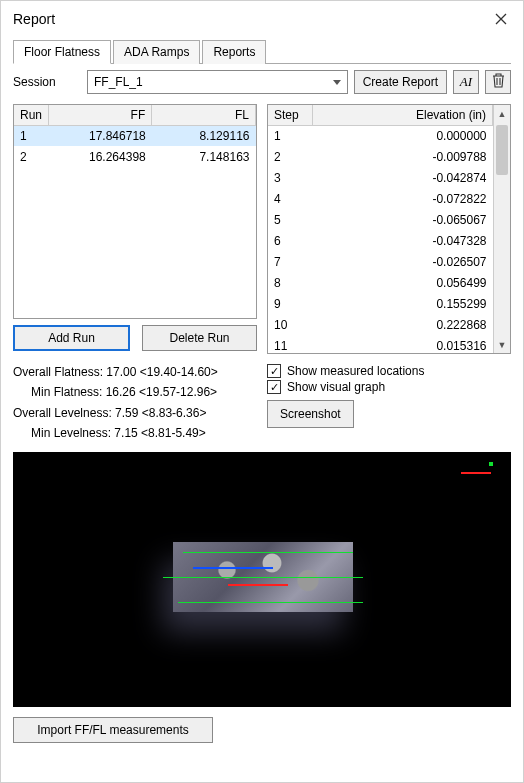  I want to click on scroll-thumb, so click(502, 150).